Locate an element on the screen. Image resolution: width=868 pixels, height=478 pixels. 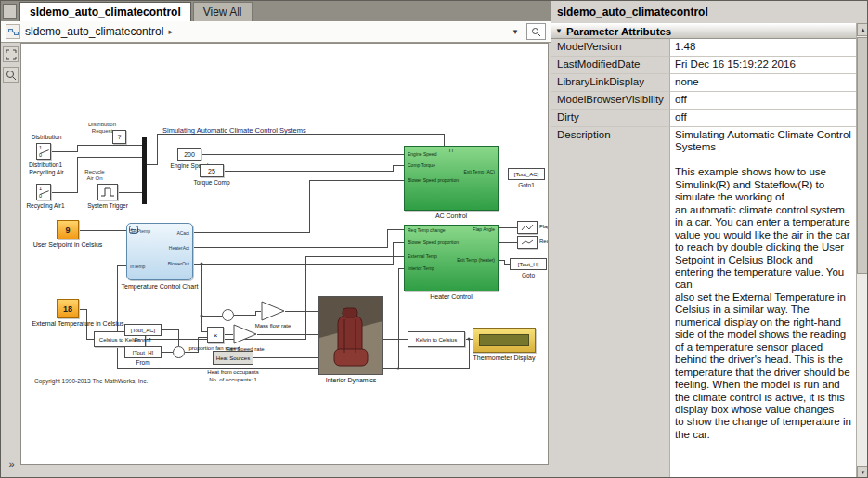
sum-block is located at coordinates (228, 316).